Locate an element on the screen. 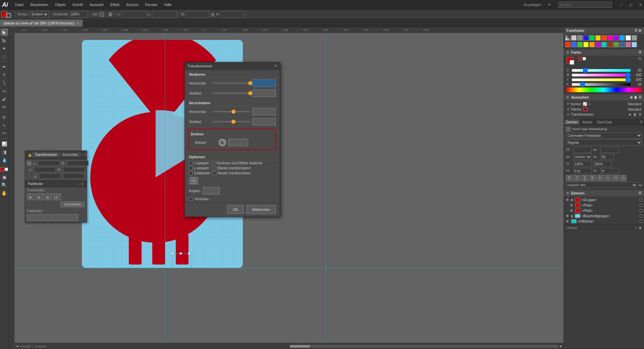 This screenshot has height=349, width=644. artboard-tool: ▣ is located at coordinates (4, 177).